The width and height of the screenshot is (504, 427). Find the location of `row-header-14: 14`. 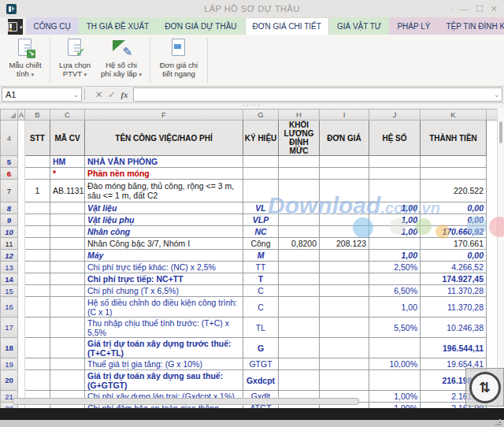

row-header-14: 14 is located at coordinates (9, 279).